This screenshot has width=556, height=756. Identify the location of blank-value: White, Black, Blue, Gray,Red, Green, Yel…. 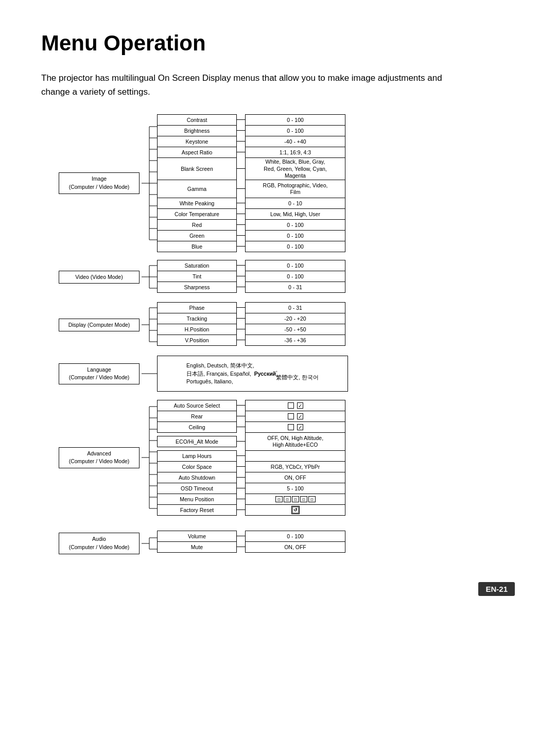
(296, 169).